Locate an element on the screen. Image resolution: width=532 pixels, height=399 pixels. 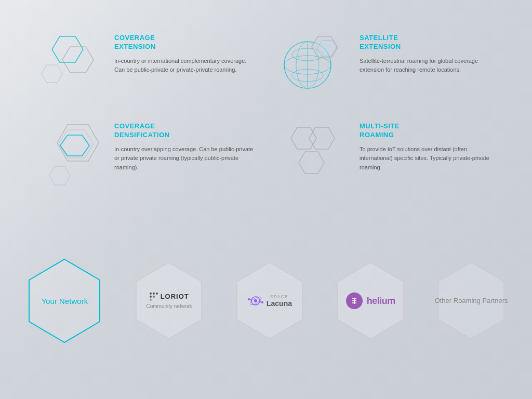
helium-partner: helium is located at coordinates (371, 301).